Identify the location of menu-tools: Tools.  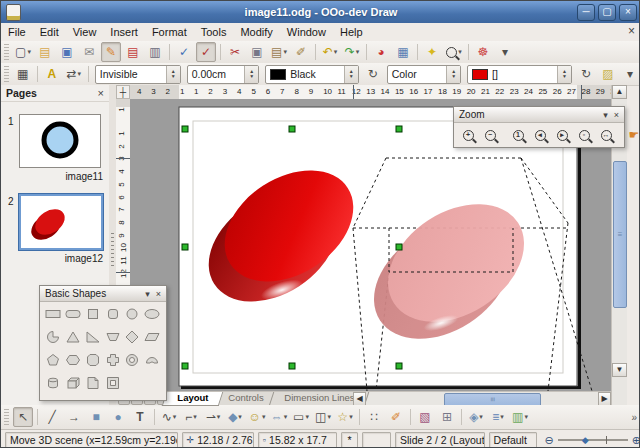
(214, 32).